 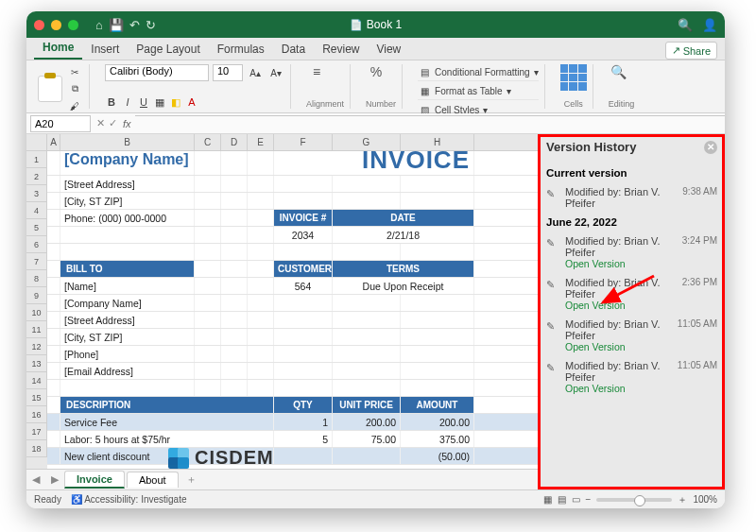 I want to click on billto-phone: [Phone], so click(x=128, y=353).